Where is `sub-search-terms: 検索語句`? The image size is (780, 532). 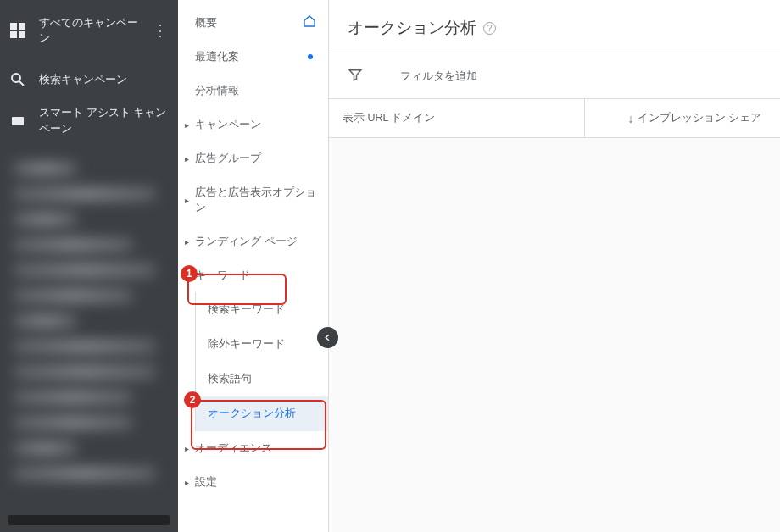 sub-search-terms: 検索語句 is located at coordinates (262, 380).